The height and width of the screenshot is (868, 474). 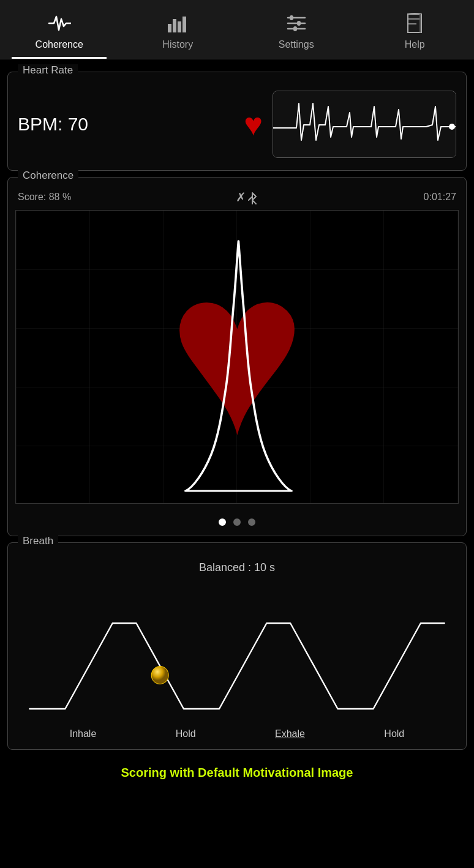 What do you see at coordinates (237, 734) in the screenshot?
I see `breath-phase-labels: Inhale Hold Exhale Hold` at bounding box center [237, 734].